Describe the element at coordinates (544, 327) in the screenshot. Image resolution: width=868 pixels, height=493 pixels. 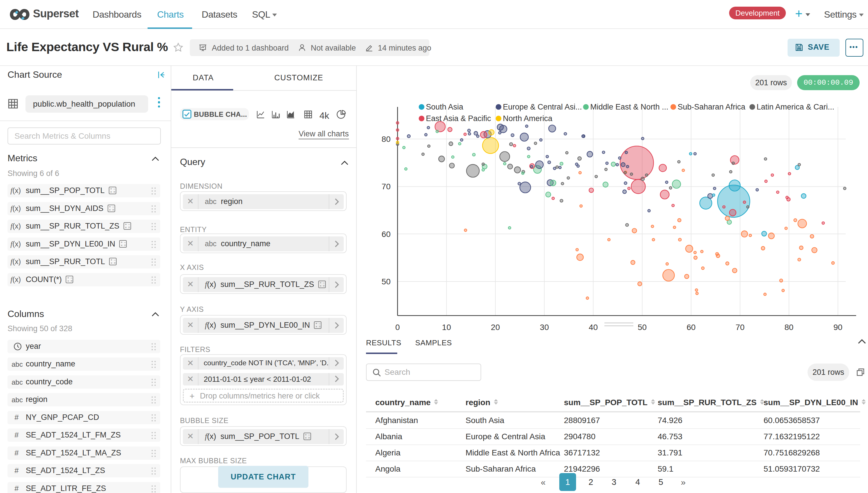
I see `svg-text: 30` at that location.